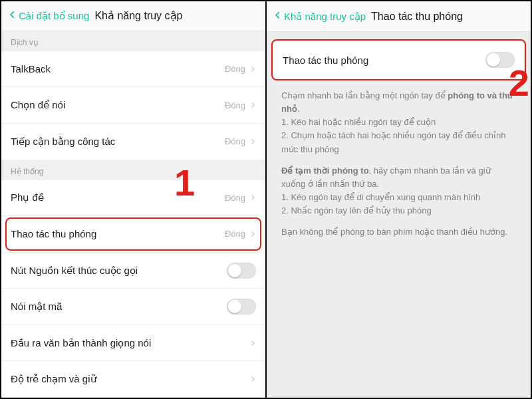 This screenshot has height=399, width=532. What do you see at coordinates (54, 16) in the screenshot?
I see `back-label: Cài đặt bổ sung` at bounding box center [54, 16].